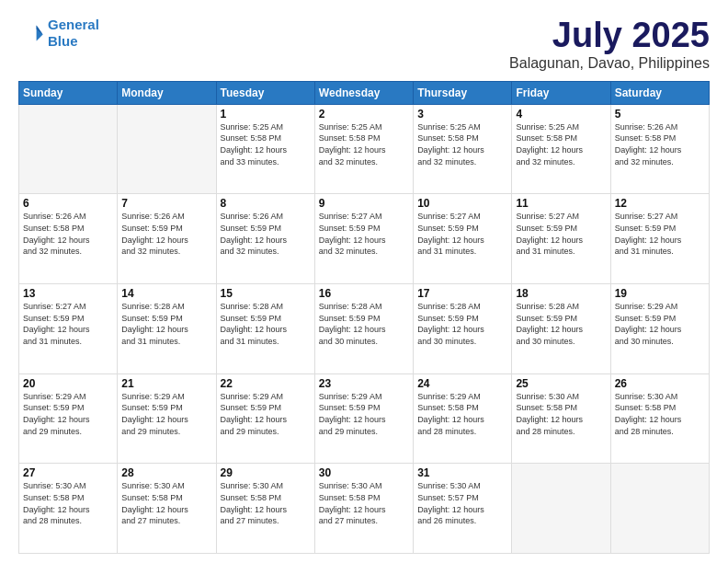 The image size is (728, 563). I want to click on day-number: 9, so click(364, 203).